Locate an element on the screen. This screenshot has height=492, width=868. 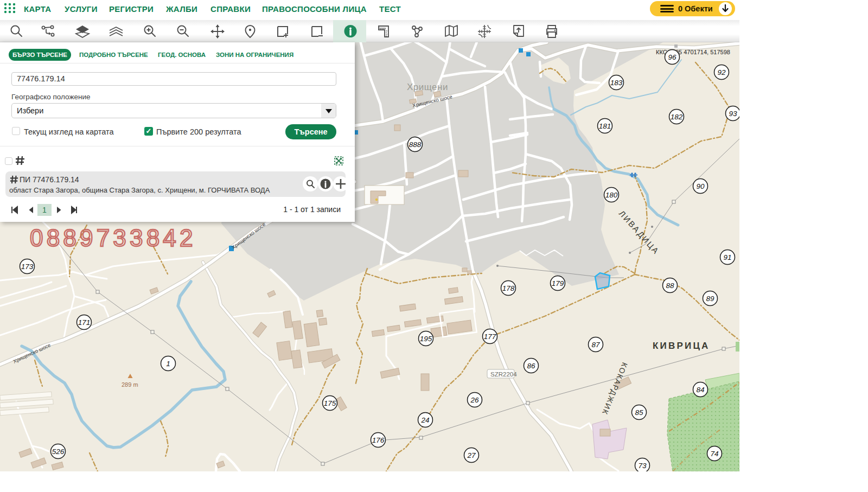
svg-text: 175 is located at coordinates (330, 404).